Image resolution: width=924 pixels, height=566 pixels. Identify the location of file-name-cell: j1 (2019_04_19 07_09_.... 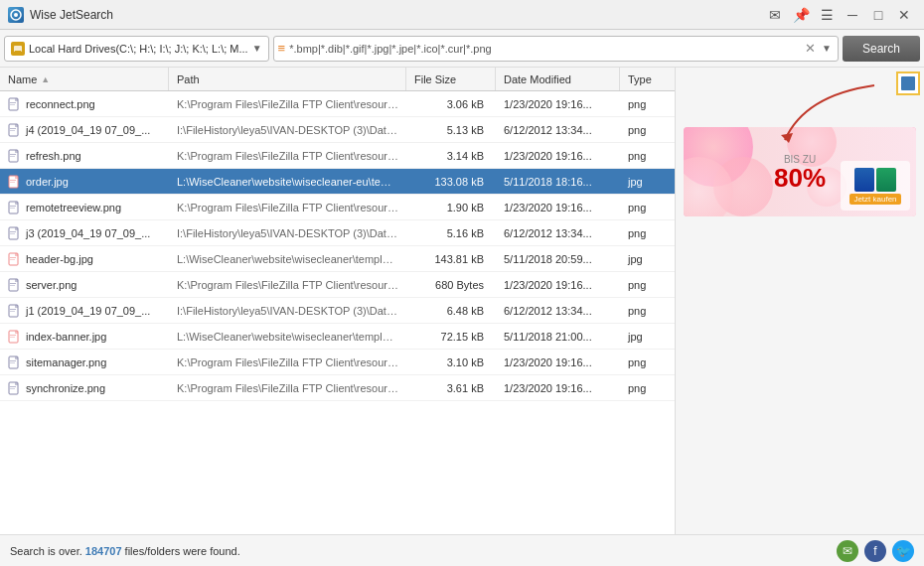
(84, 311).